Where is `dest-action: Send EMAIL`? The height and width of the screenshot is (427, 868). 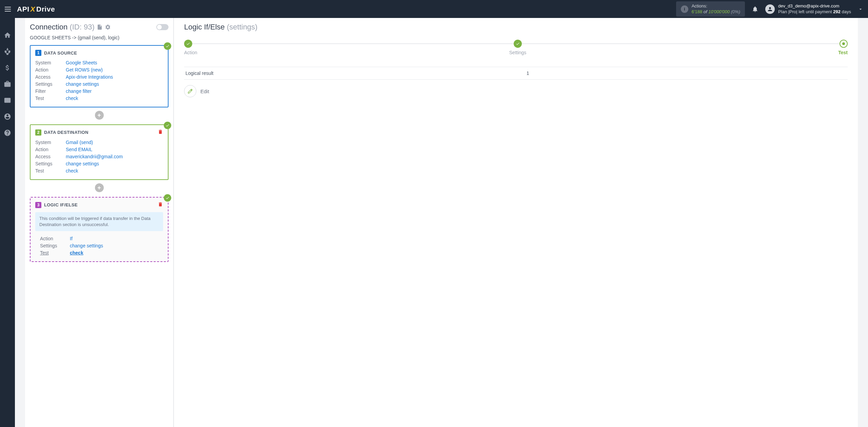 dest-action: Send EMAIL is located at coordinates (79, 149).